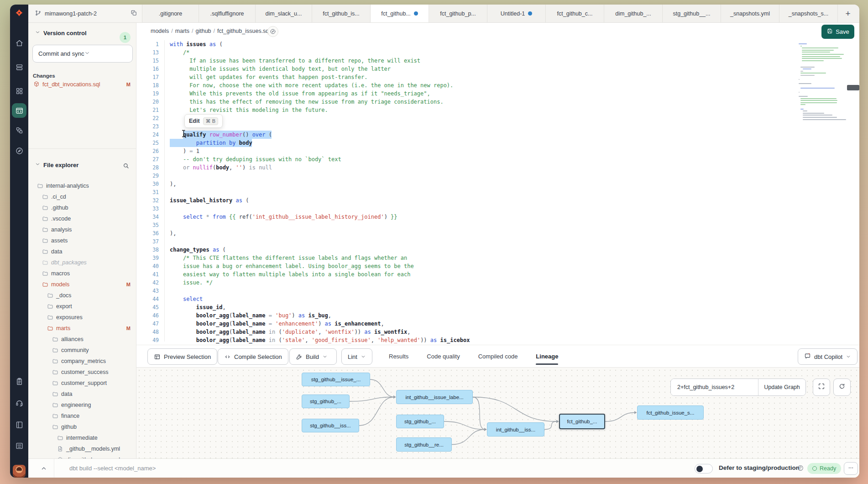 Image resolution: width=868 pixels, height=484 pixels. What do you see at coordinates (498, 176) in the screenshot?
I see `code-line: 29` at bounding box center [498, 176].